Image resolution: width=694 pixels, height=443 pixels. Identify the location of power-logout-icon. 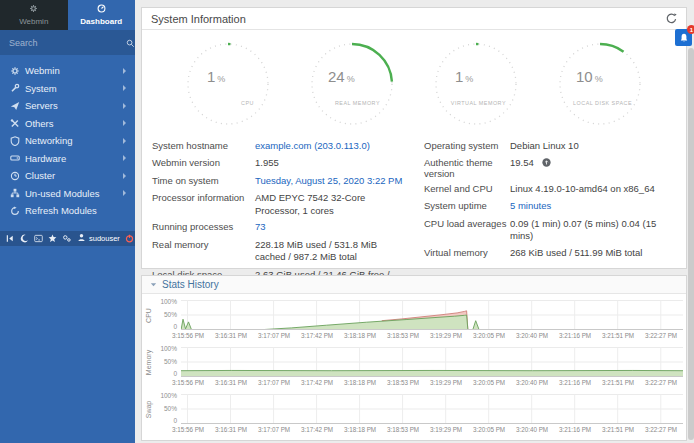
(130, 238).